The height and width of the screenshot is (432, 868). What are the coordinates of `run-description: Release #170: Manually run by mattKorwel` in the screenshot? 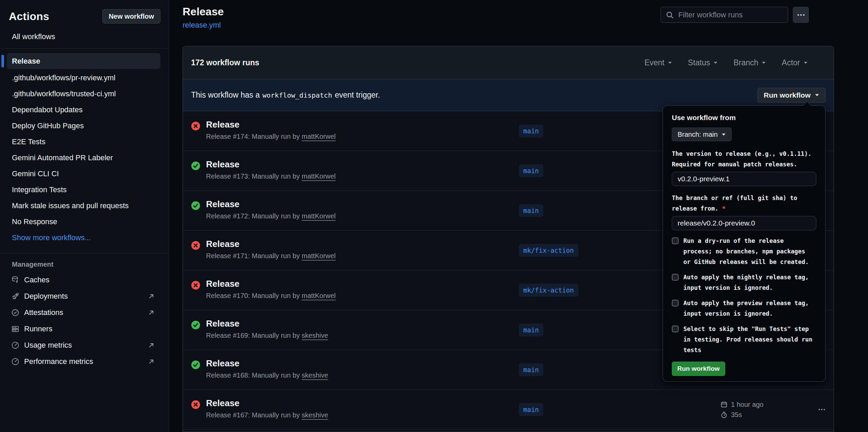 It's located at (362, 296).